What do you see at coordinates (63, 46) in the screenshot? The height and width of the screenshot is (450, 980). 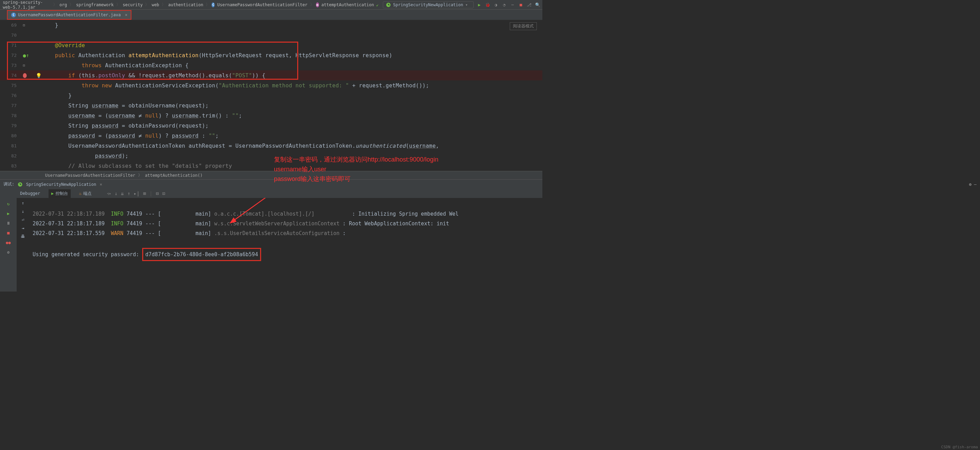 I see `code-line: @Override` at bounding box center [63, 46].